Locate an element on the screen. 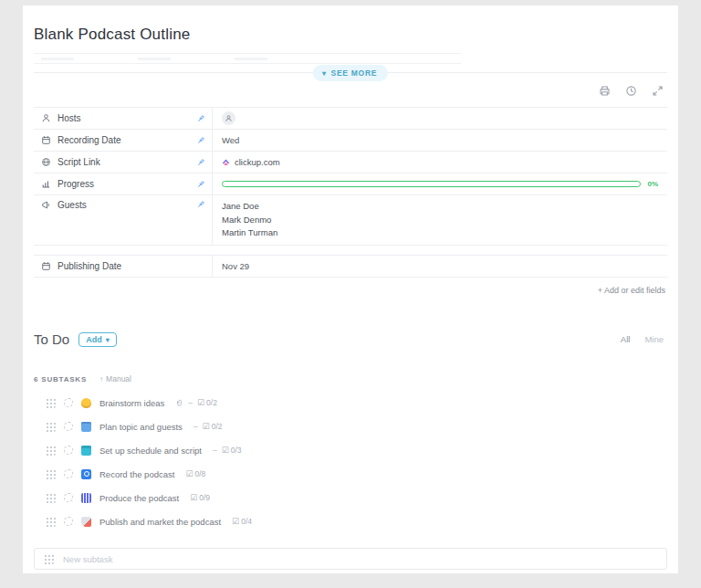 The height and width of the screenshot is (588, 701). new-subtask-input is located at coordinates (360, 559).